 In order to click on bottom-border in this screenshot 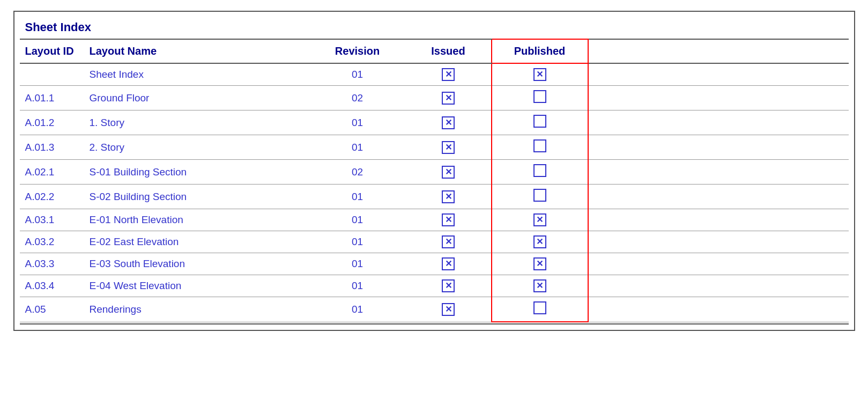, I will do `click(434, 324)`.